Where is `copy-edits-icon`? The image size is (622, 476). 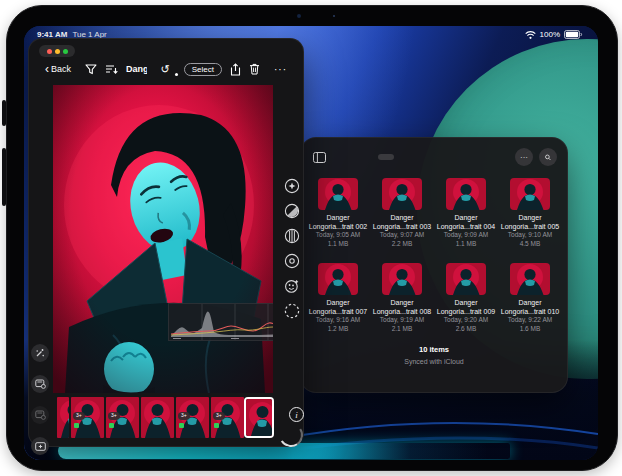 copy-edits-icon is located at coordinates (40, 384).